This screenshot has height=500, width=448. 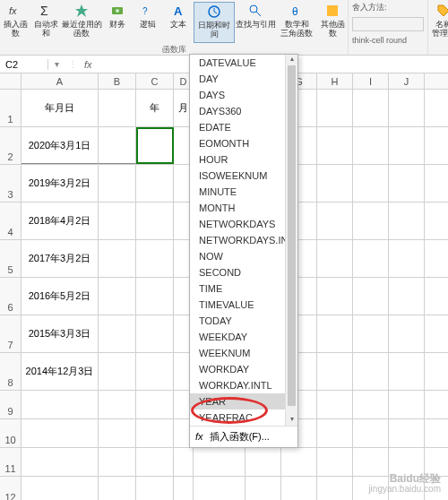 What do you see at coordinates (11, 371) in the screenshot?
I see `row-header: 8` at bounding box center [11, 371].